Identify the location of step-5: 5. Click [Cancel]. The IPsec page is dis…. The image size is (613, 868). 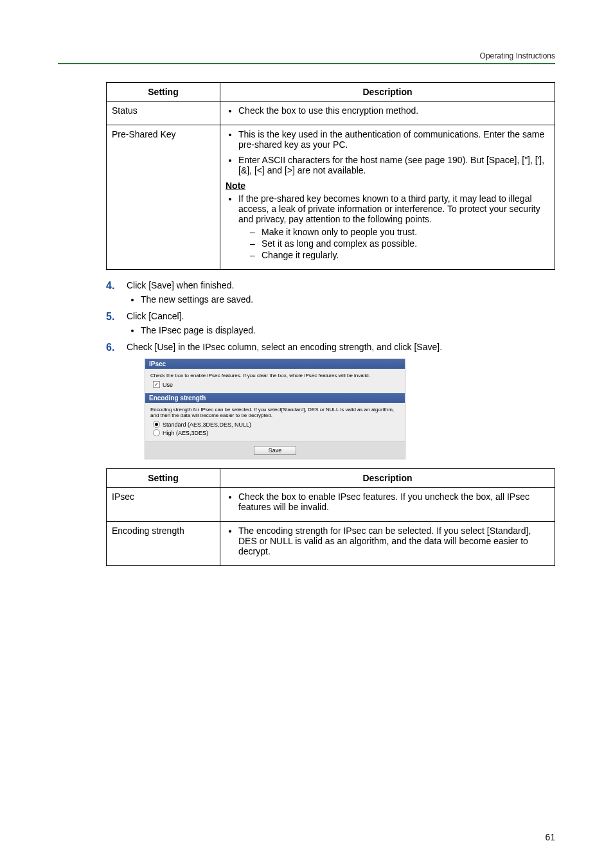
(330, 323).